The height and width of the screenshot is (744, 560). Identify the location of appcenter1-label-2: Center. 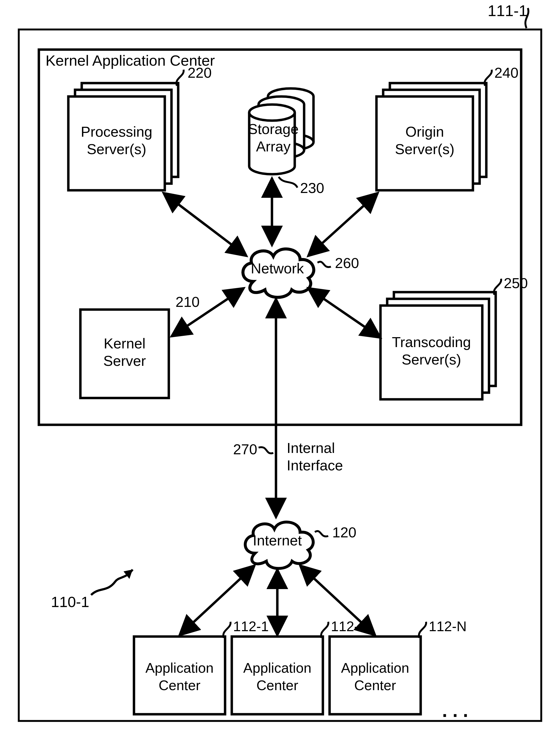
(180, 685).